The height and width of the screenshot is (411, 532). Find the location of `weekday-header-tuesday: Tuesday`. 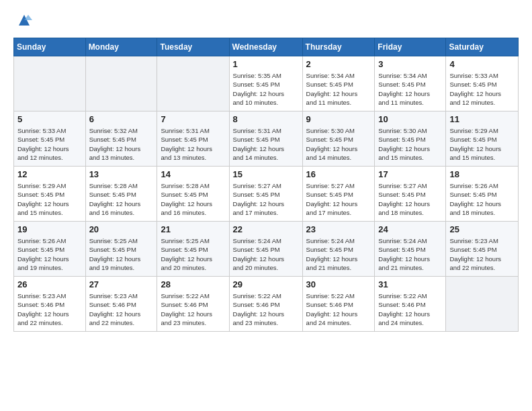

weekday-header-tuesday: Tuesday is located at coordinates (193, 47).